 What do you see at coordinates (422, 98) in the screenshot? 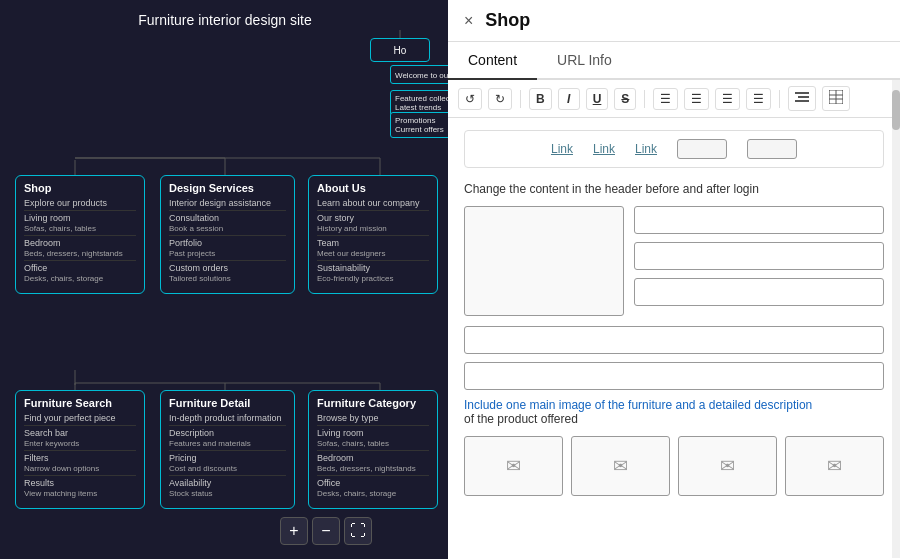
I see `featured-label: Featured collec` at bounding box center [422, 98].